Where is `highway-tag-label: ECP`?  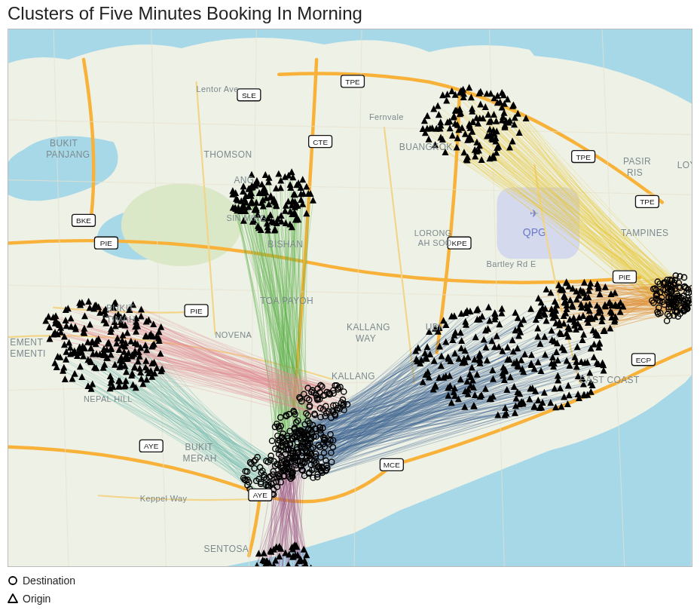
highway-tag-label: ECP is located at coordinates (643, 360).